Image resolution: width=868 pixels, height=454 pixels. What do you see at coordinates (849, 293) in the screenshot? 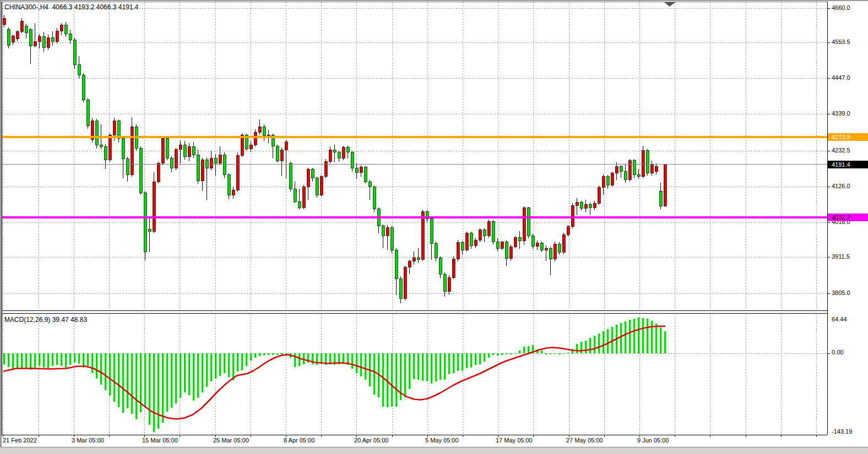
I see `price-axis-label: 3805.0` at bounding box center [849, 293].